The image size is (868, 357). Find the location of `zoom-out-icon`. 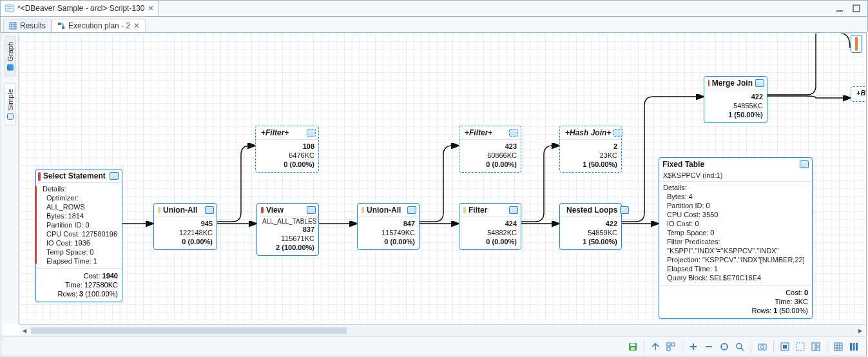

zoom-out-icon is located at coordinates (709, 347).